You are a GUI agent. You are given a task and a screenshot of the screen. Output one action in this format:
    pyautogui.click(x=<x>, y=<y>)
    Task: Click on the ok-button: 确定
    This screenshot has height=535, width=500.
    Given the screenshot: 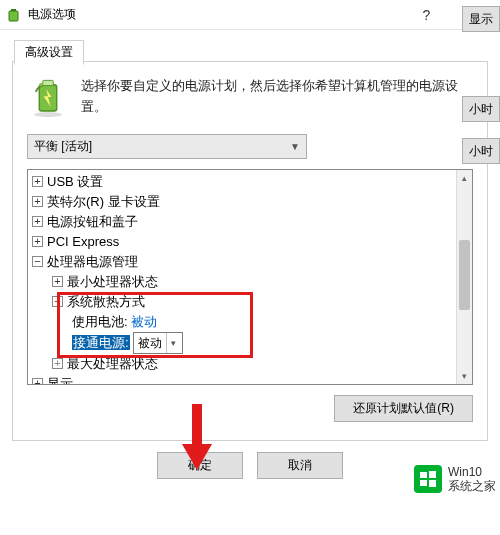 What is the action you would take?
    pyautogui.click(x=200, y=466)
    